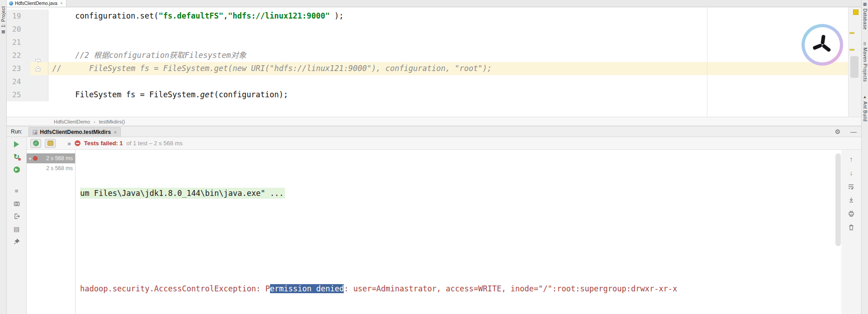 The image size is (868, 314). Describe the element at coordinates (19, 95) in the screenshot. I see `line-number: 25` at that location.